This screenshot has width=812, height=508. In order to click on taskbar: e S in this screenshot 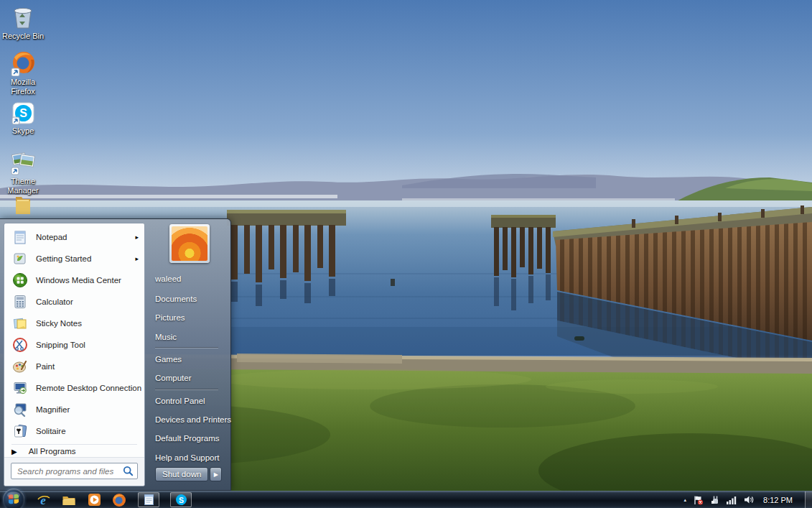, I will do `click(406, 499)`.